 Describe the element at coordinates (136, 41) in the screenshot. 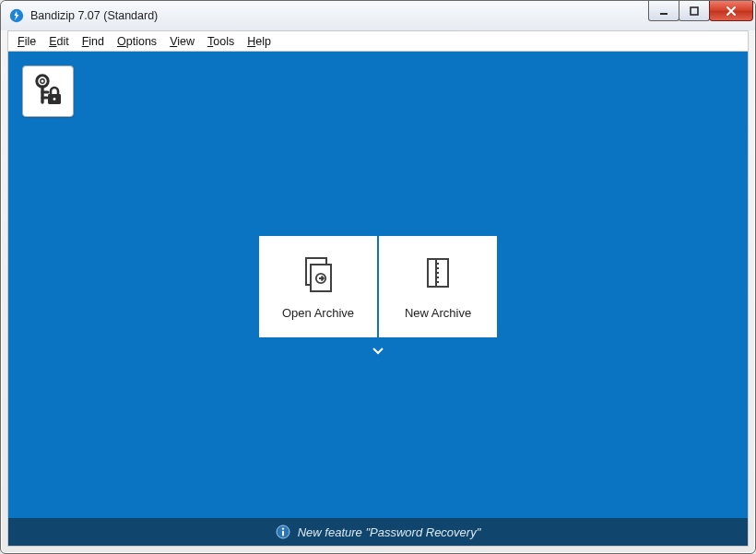

I see `menu-options: Options` at that location.